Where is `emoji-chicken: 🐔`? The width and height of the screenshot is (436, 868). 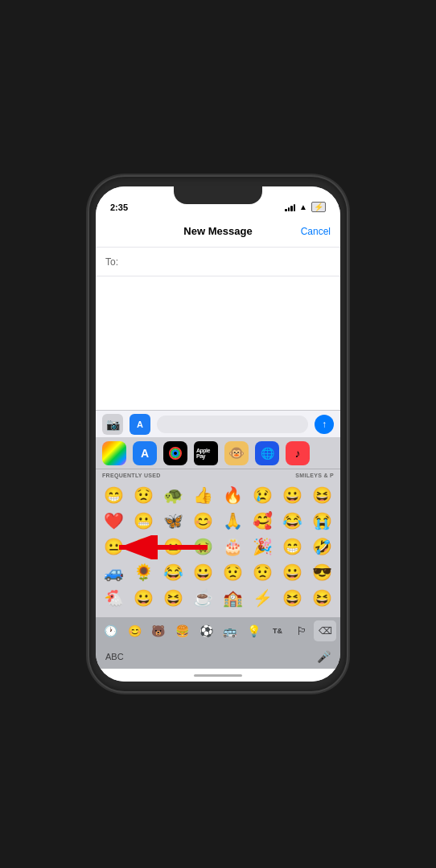 emoji-chicken: 🐔 is located at coordinates (114, 598).